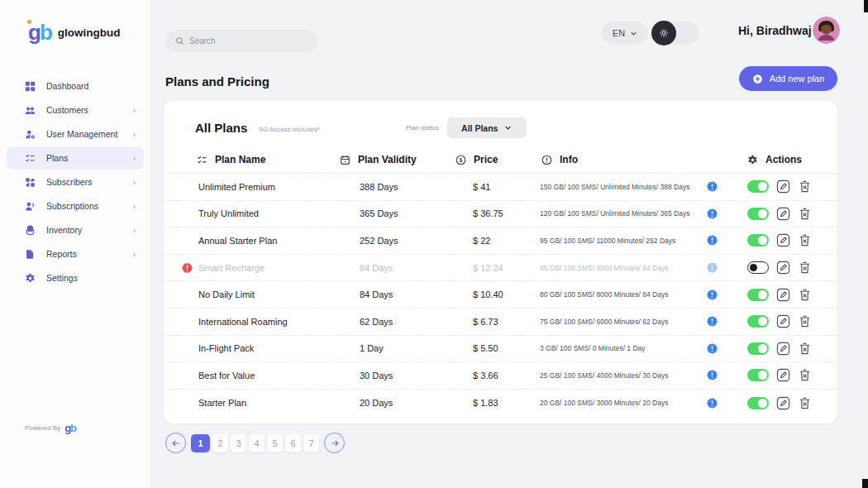 Image resolution: width=868 pixels, height=488 pixels. I want to click on sidebar-item-user-management: User Management ›, so click(75, 134).